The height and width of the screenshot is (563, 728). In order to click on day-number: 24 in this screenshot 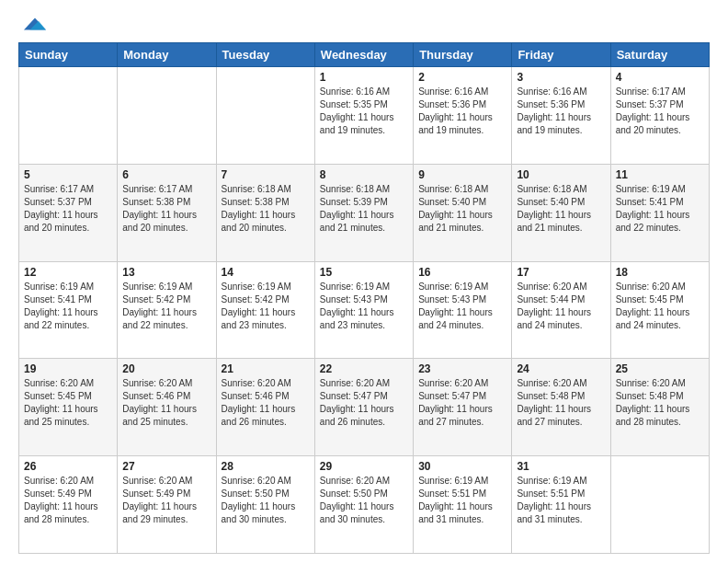, I will do `click(561, 369)`.